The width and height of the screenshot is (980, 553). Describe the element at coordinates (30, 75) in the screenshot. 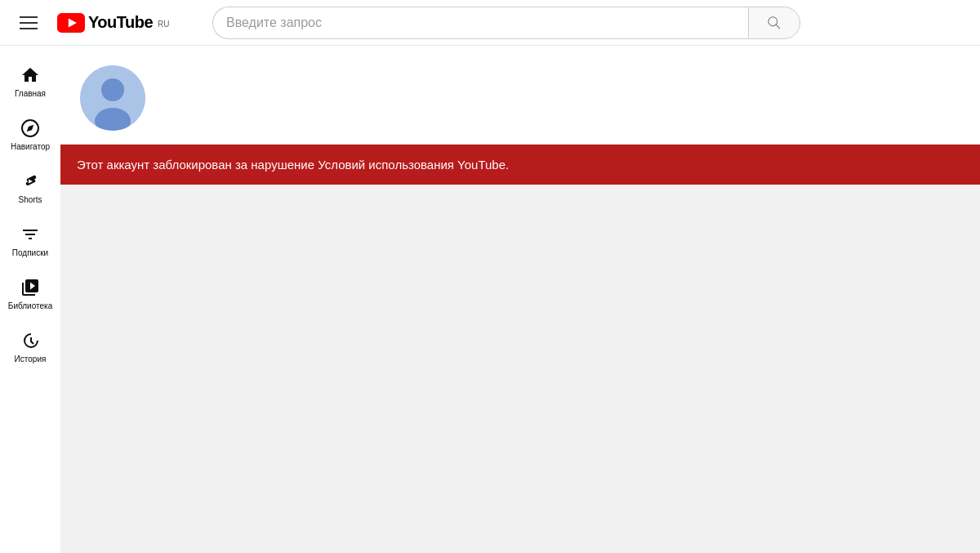

I see `home-icon` at that location.